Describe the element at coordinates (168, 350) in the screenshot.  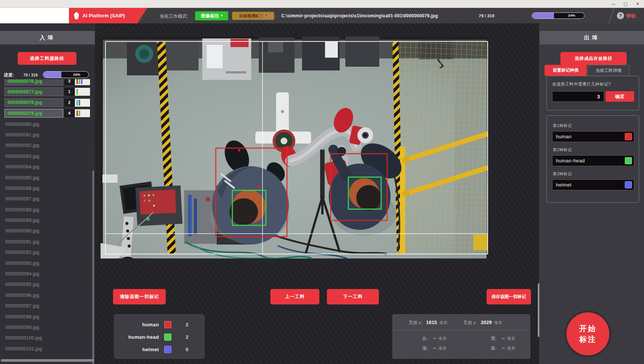
I see `legend-color-swatch` at that location.